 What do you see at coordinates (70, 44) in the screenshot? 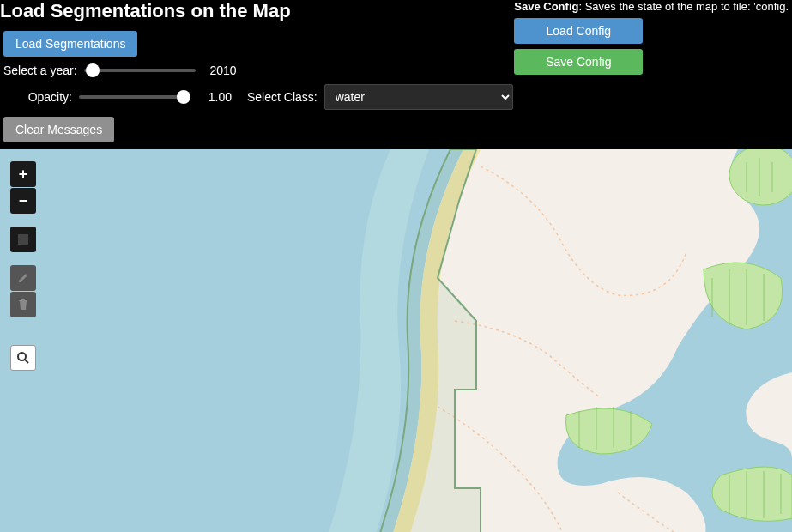
I see `load-segmentations-button: Load Segmentations` at bounding box center [70, 44].